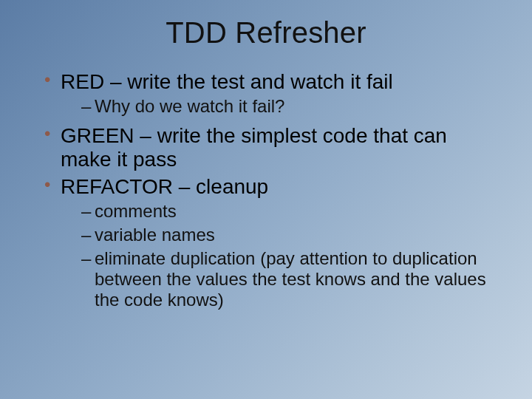  What do you see at coordinates (83, 81) in the screenshot?
I see `bullet-keyword: RED` at bounding box center [83, 81].